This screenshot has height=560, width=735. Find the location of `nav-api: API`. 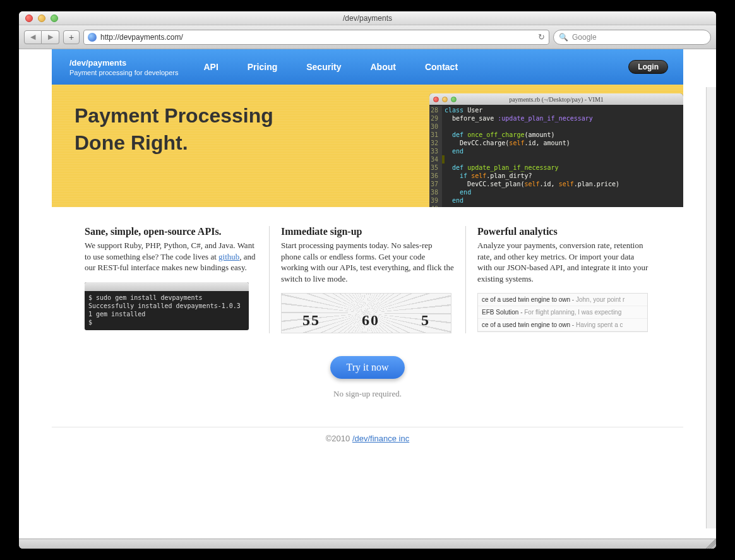

nav-api: API is located at coordinates (211, 67).